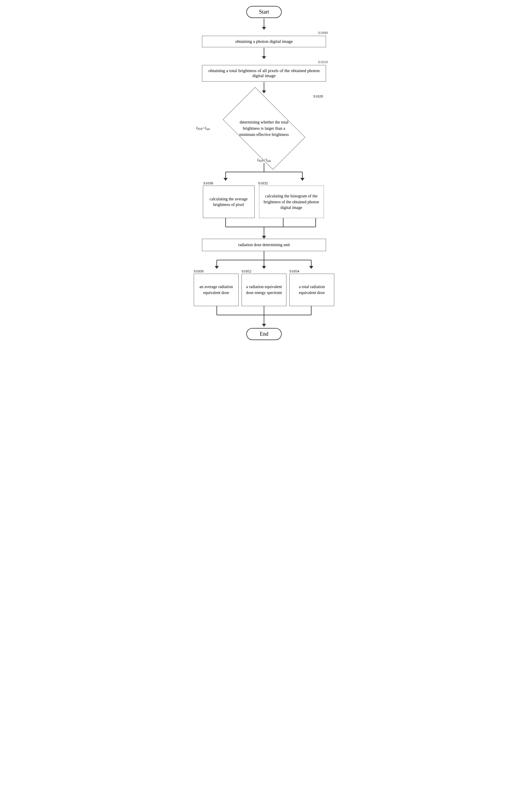 The width and height of the screenshot is (528, 812). I want to click on step-label-s1050: S1050, so click(198, 271).